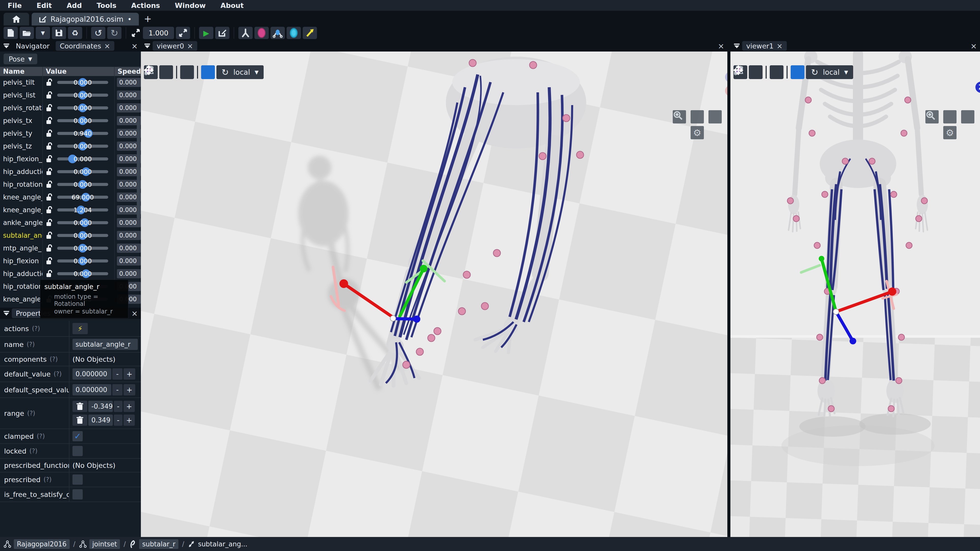 The width and height of the screenshot is (980, 551). I want to click on coordinate-name: hip_flexion, so click(21, 261).